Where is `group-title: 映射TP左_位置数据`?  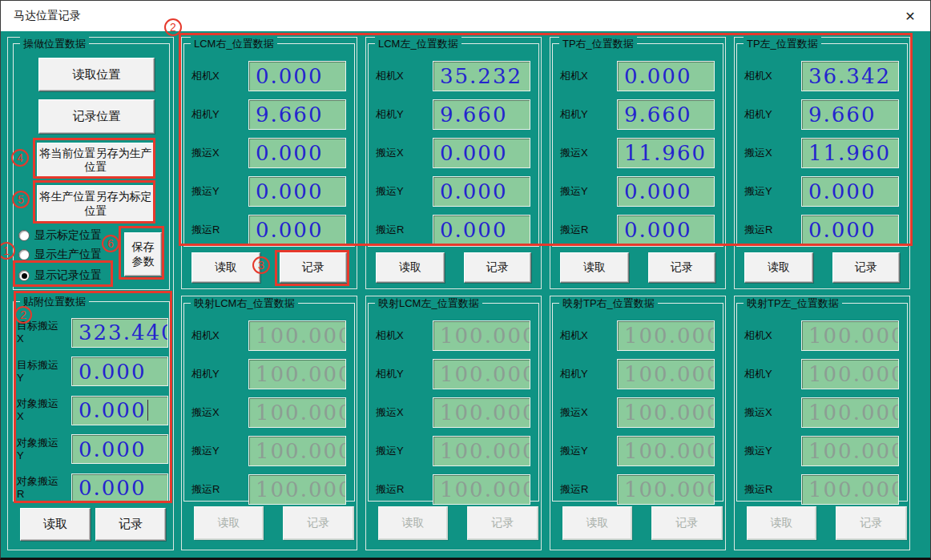
group-title: 映射TP左_位置数据 is located at coordinates (793, 304).